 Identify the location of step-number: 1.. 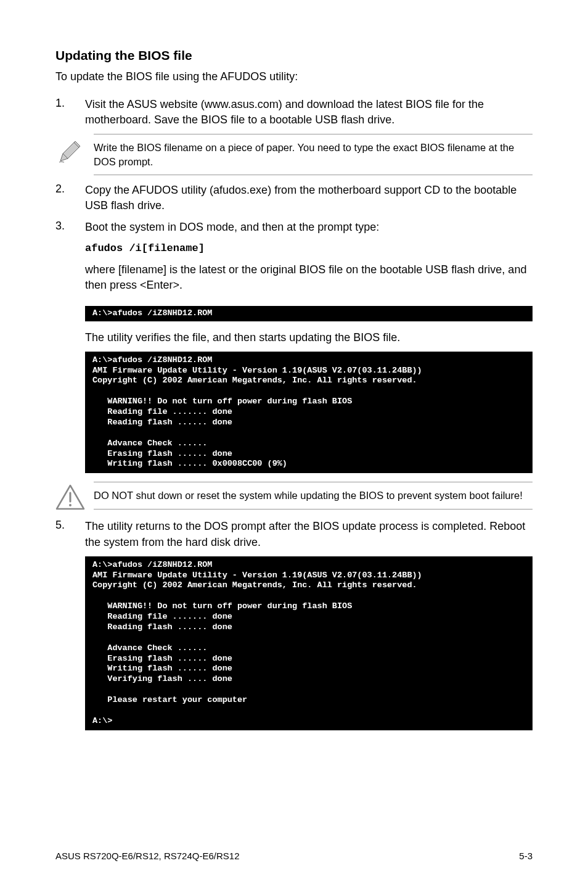
(70, 112).